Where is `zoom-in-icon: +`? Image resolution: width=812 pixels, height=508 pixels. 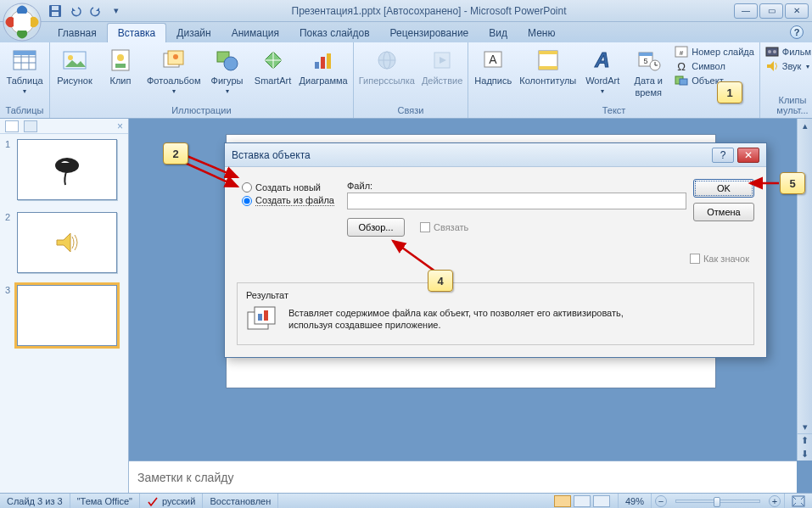
zoom-in-icon: + is located at coordinates (775, 501).